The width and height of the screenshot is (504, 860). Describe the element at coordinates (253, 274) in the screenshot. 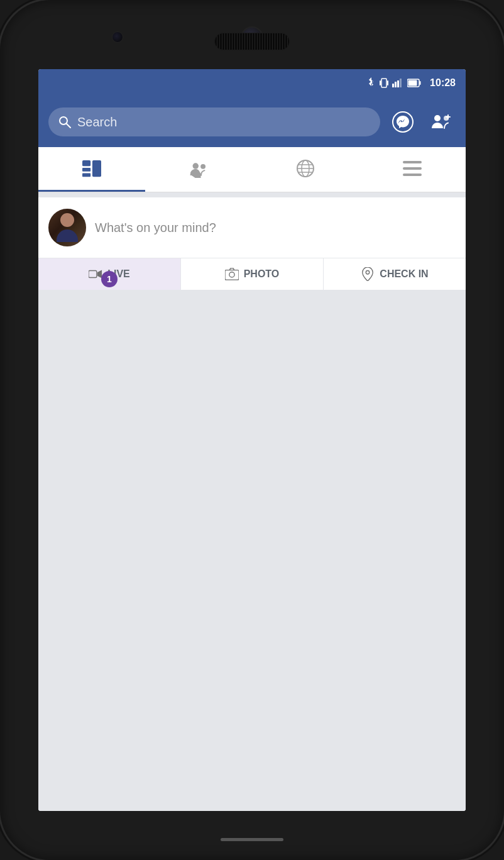

I see `photo-button: PHOTO` at that location.